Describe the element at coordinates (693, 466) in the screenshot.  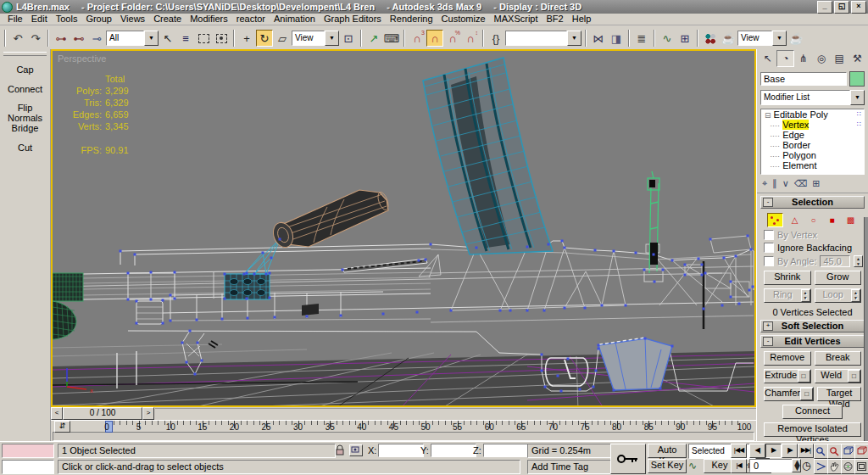
I see `default-in-out-tangent-icon: ∿` at that location.